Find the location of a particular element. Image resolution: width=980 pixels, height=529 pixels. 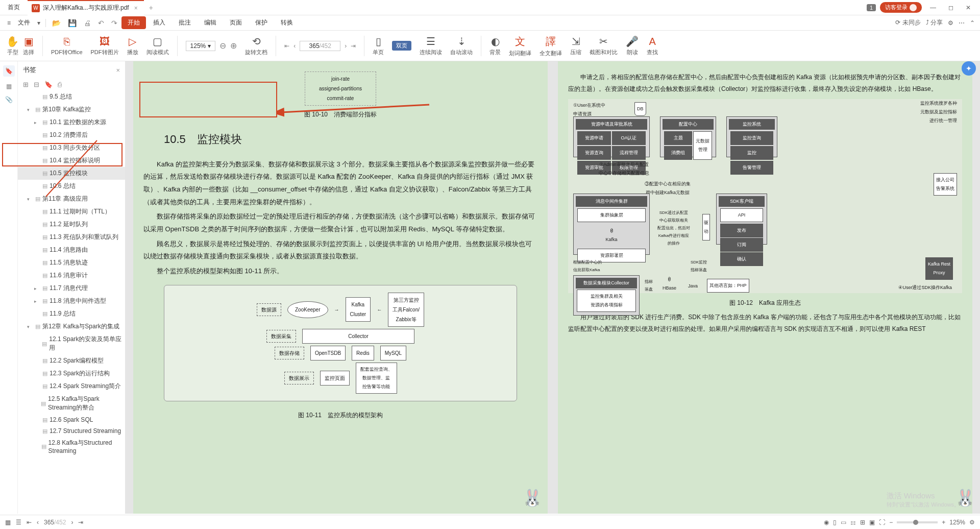

guest-login-button: 访客登录 is located at coordinates (901, 7).